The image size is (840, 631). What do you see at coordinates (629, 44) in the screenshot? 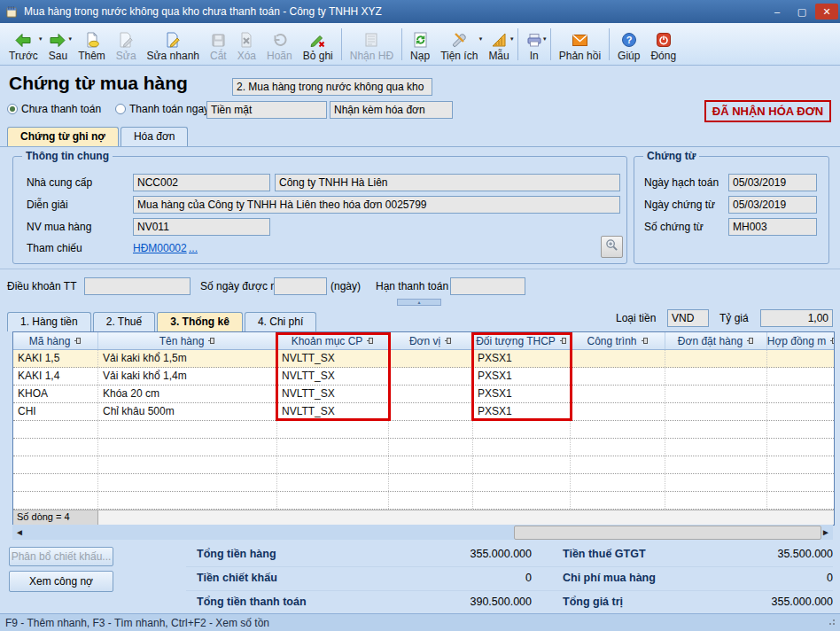
I see `toolbar-button-giup: ?Giúp` at bounding box center [629, 44].